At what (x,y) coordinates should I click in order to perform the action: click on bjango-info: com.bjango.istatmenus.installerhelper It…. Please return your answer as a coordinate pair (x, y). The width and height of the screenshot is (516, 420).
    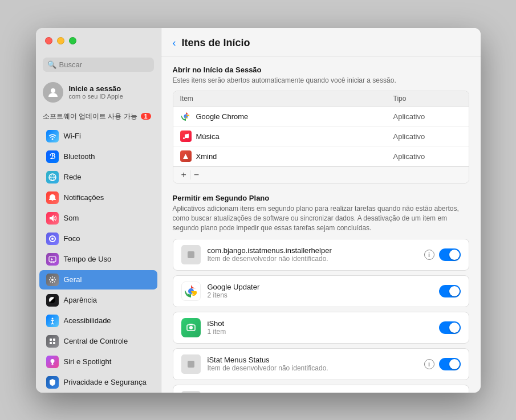
    Looking at the image, I should click on (312, 254).